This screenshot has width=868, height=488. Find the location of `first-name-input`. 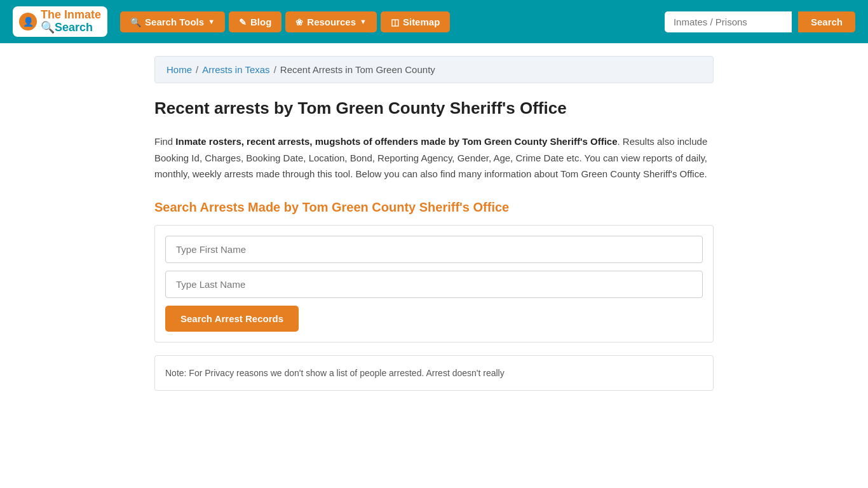

first-name-input is located at coordinates (434, 249).